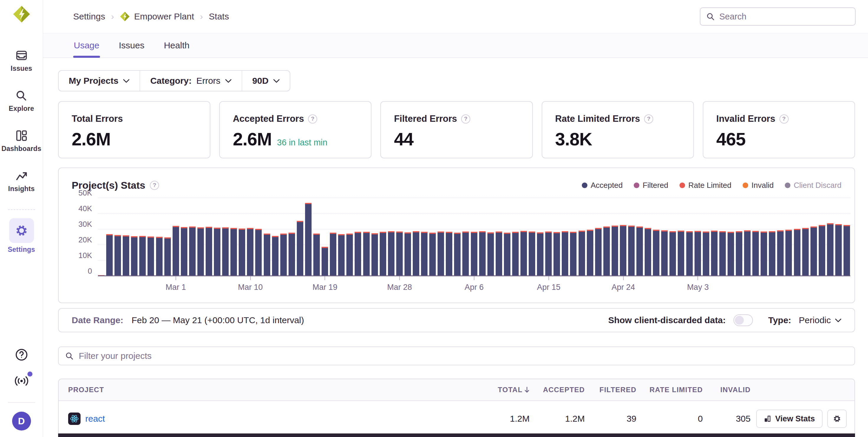 This screenshot has width=868, height=437. I want to click on sidebar-item-settings: Settings, so click(21, 236).